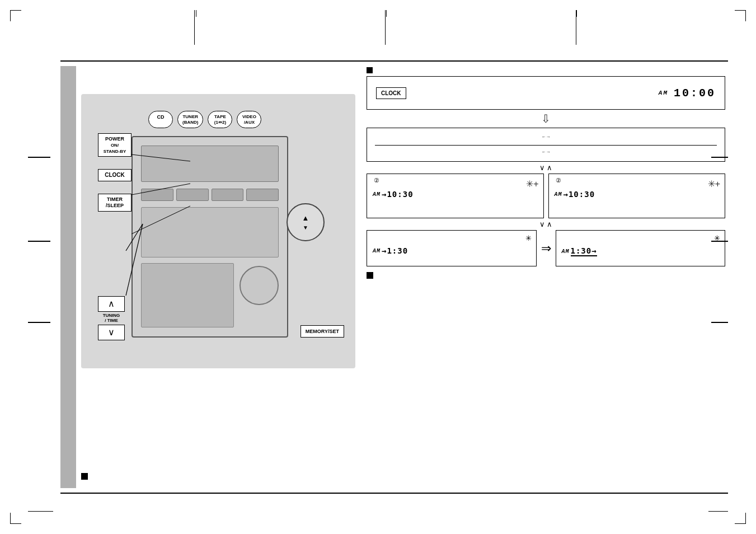 The image size is (756, 534). Describe the element at coordinates (161, 120) in the screenshot. I see `cd-button: CD` at that location.